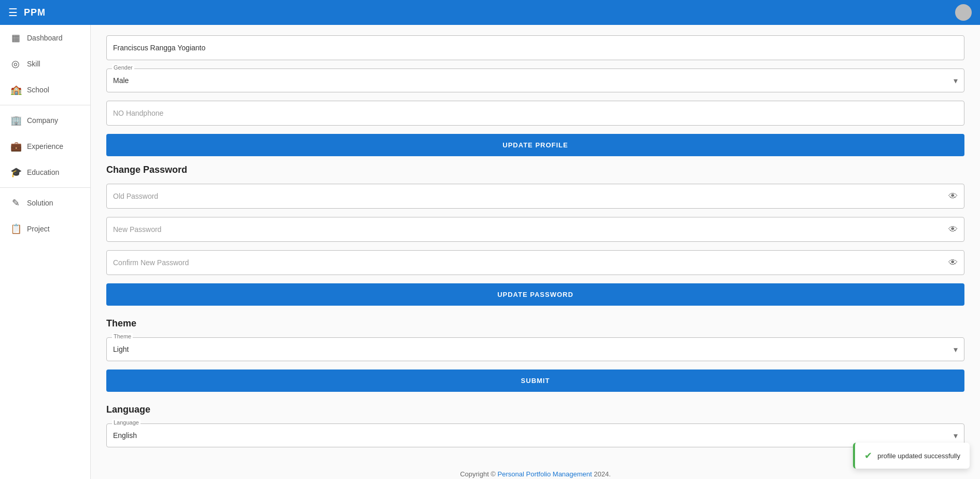 This screenshot has width=980, height=479. I want to click on sidebar-label-company: Company, so click(43, 120).